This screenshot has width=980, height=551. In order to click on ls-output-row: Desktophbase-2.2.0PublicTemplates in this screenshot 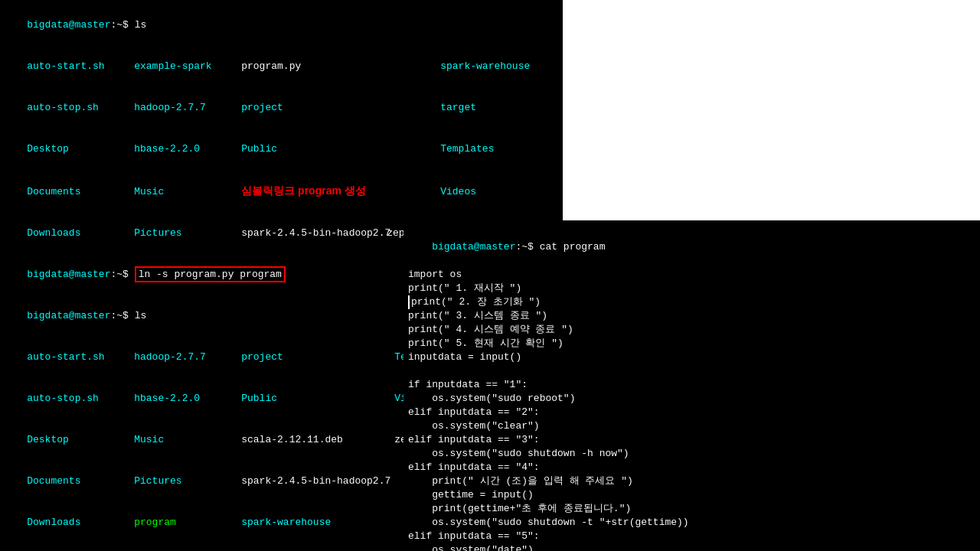, I will do `click(282, 149)`.